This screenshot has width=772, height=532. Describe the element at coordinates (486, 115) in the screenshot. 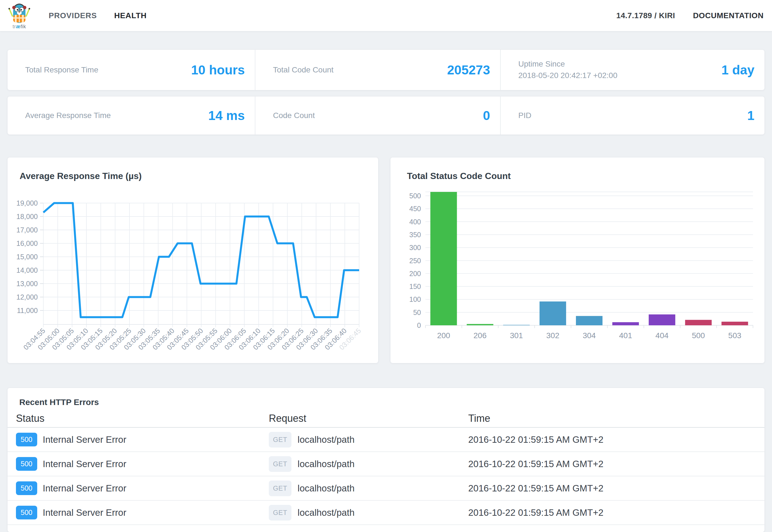

I see `stat-value: 0` at that location.